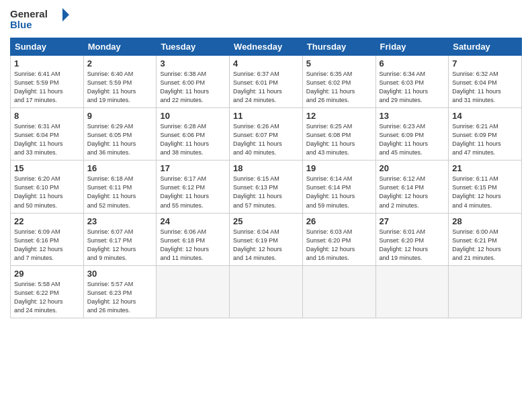 This screenshot has height=411, width=532. Describe the element at coordinates (193, 187) in the screenshot. I see `day-cell-17: 17Sunrise: 6:17 AMSunset: 6:12 PMDayligh…` at that location.